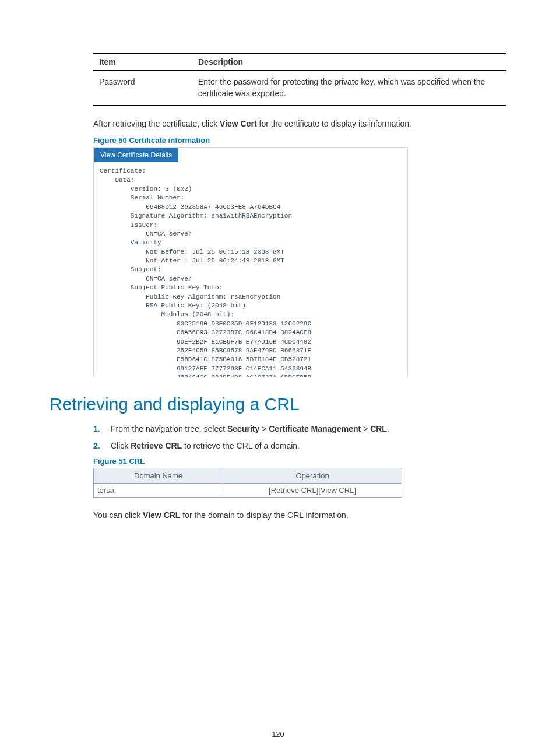 This screenshot has height=756, width=556. I want to click on step-1: From the navigation tree, select Securit…, so click(300, 429).